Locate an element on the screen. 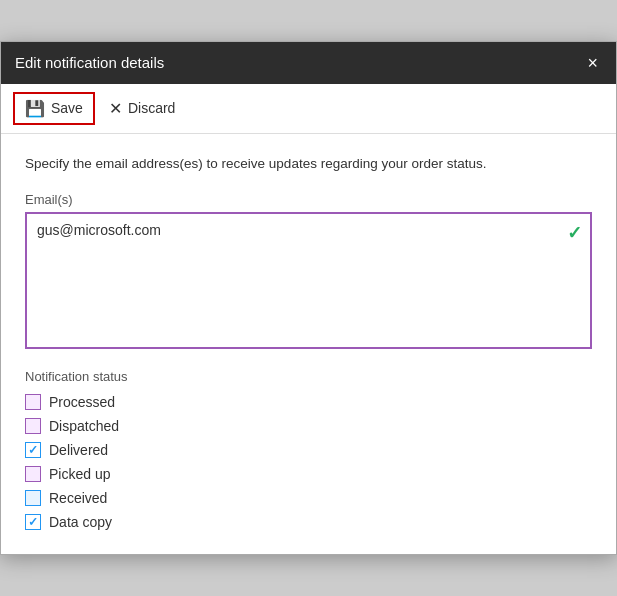 The height and width of the screenshot is (596, 617). save-button: 💾 Save is located at coordinates (54, 108).